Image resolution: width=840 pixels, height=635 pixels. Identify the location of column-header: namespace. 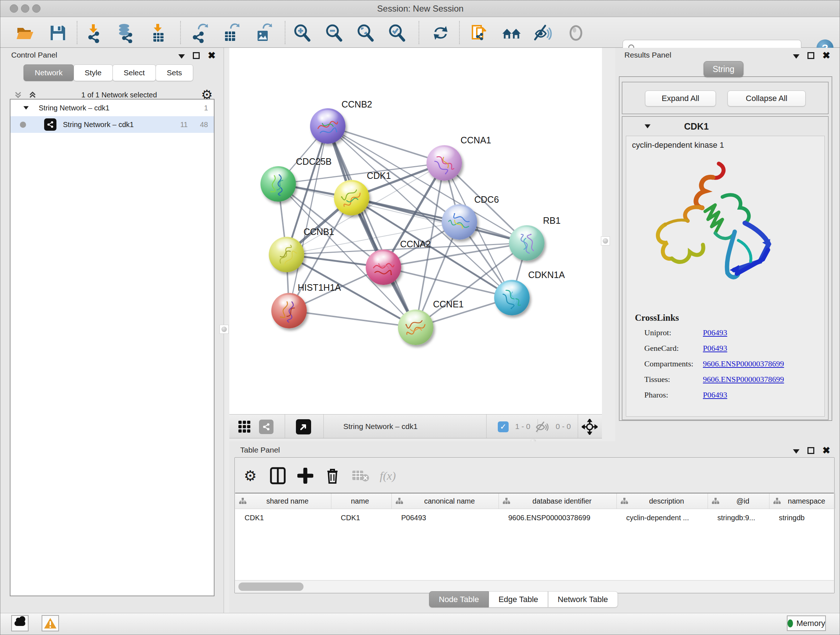
(802, 501).